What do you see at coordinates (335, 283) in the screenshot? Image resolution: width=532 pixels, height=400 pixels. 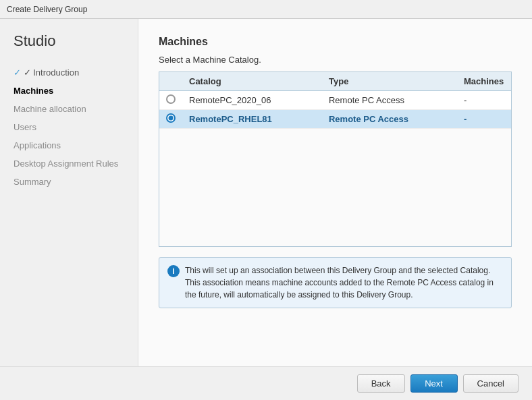 I see `info-box: i This will set up an association betwee…` at bounding box center [335, 283].